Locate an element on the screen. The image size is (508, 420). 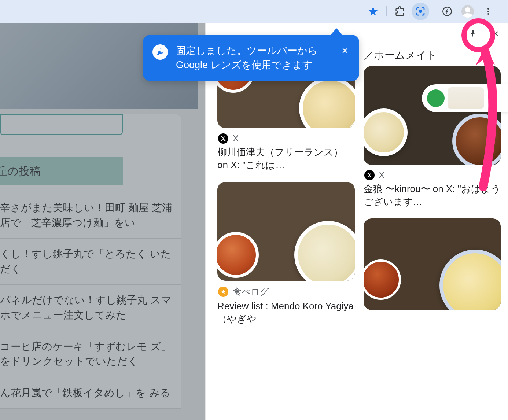
assist-button is located at coordinates (447, 11).